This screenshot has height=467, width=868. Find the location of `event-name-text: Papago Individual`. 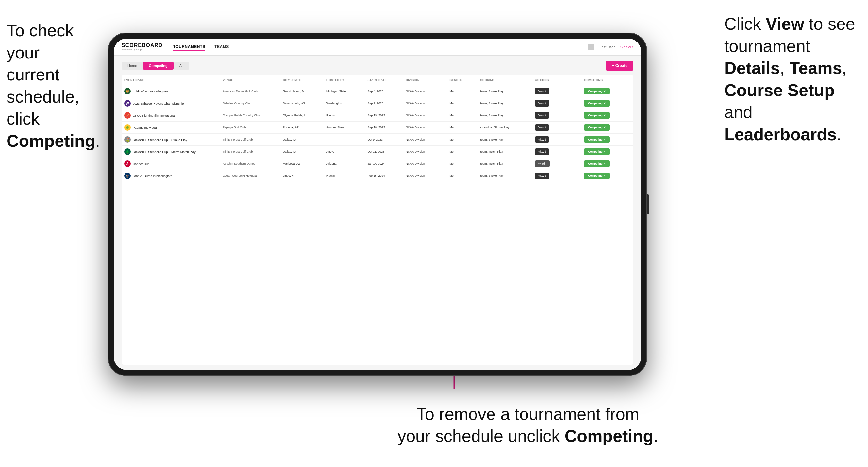

event-name-text: Papago Individual is located at coordinates (145, 127).